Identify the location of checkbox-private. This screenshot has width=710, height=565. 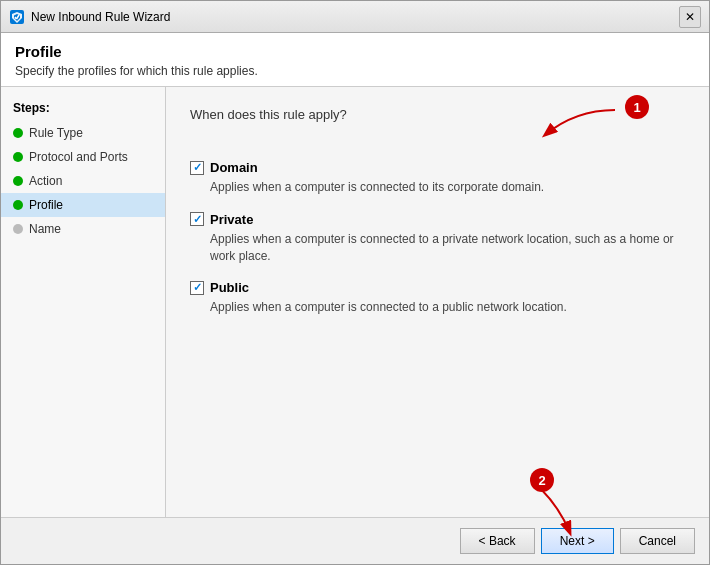
(197, 219).